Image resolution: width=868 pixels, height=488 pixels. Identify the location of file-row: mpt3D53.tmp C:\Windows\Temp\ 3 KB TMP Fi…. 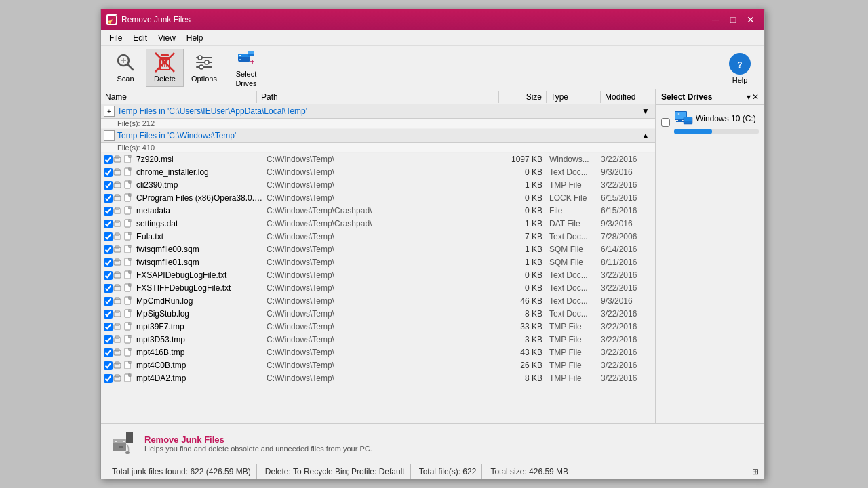
(378, 340).